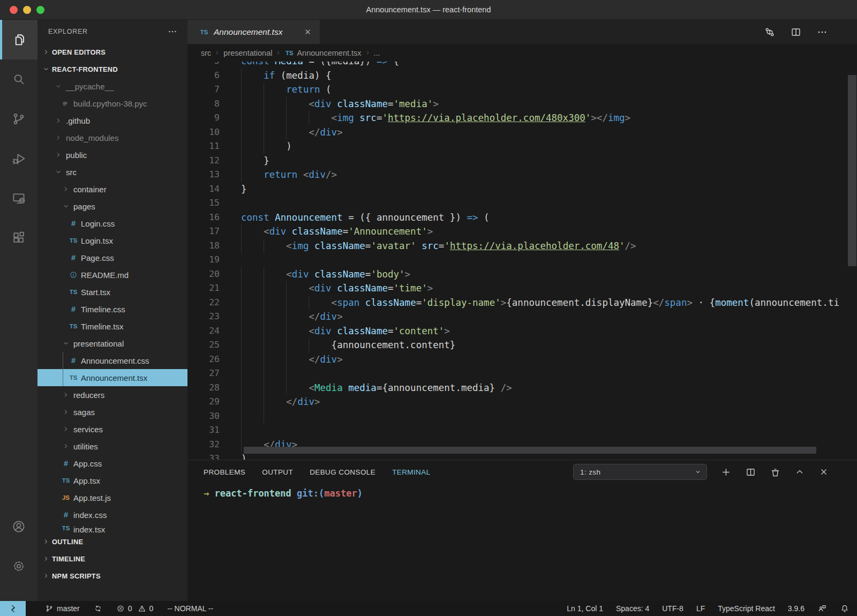 This screenshot has width=857, height=616. What do you see at coordinates (27, 10) in the screenshot?
I see `minimize-window-button` at bounding box center [27, 10].